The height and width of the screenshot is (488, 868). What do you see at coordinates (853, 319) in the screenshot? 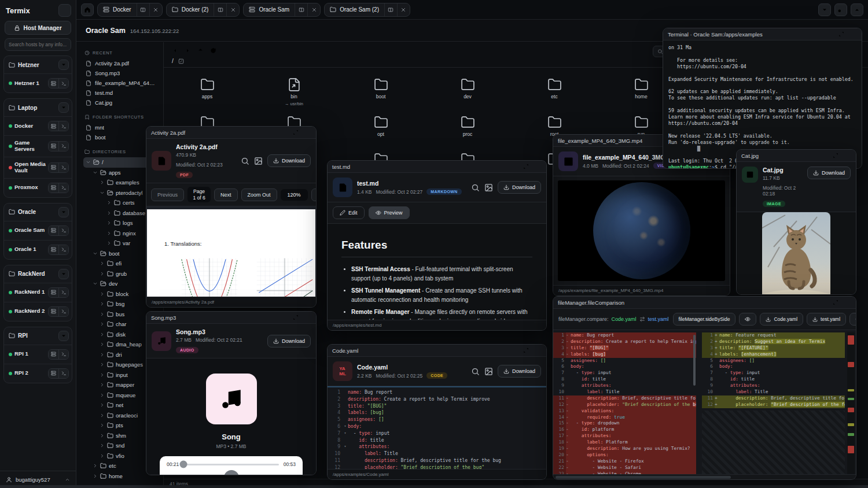
I see `refresh-compare-button` at bounding box center [853, 319].